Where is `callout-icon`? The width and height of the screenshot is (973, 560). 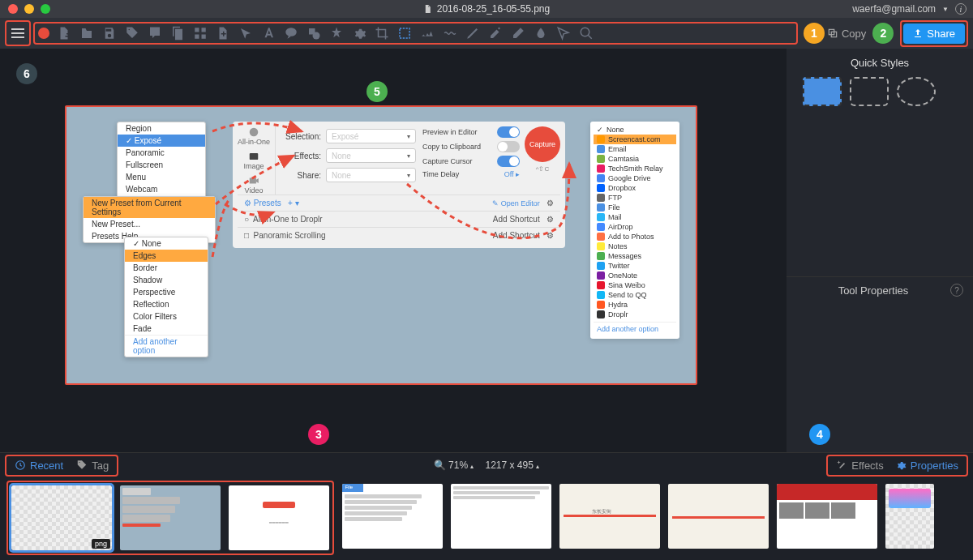 callout-icon is located at coordinates (291, 33).